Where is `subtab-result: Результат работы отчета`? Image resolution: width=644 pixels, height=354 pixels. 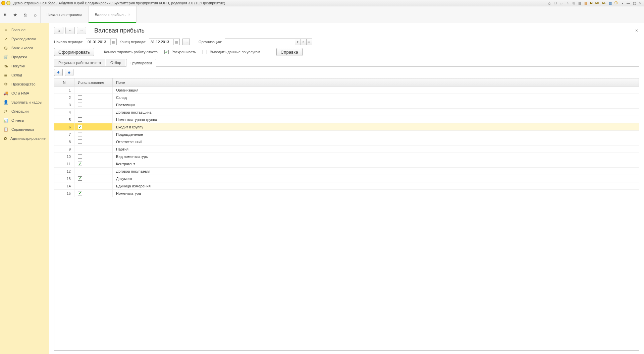 subtab-result: Результат работы отчета is located at coordinates (80, 62).